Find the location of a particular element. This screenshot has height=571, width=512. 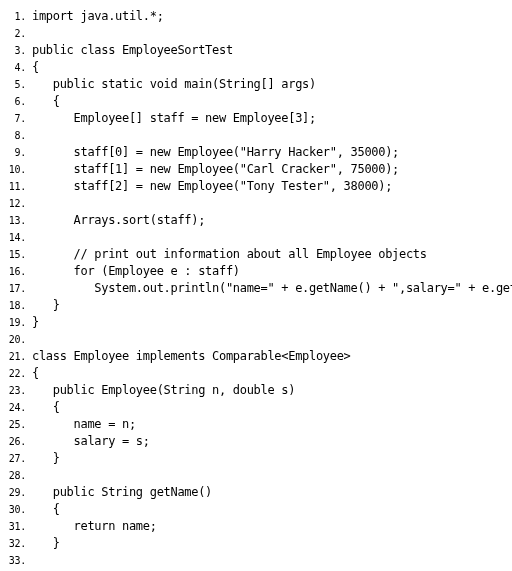

code-text: // print out information about all Emplo… is located at coordinates (230, 254).